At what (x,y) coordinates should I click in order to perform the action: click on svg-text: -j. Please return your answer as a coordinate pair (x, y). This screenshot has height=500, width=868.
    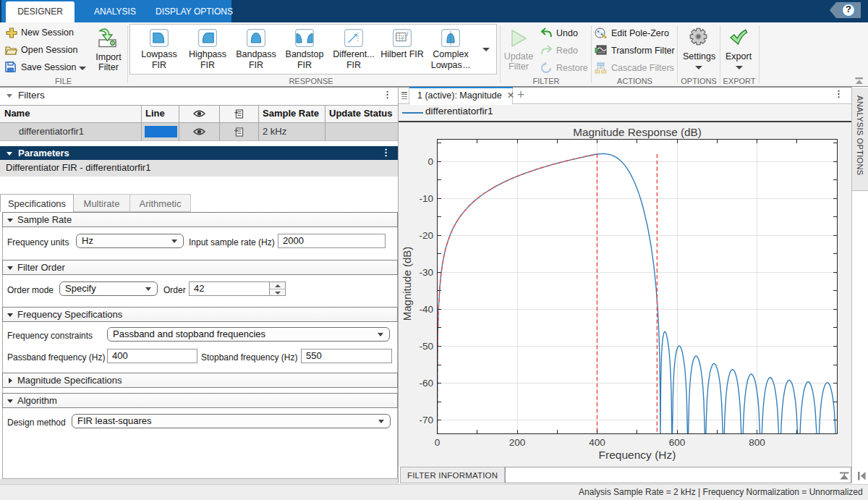
    Looking at the image, I should click on (402, 38).